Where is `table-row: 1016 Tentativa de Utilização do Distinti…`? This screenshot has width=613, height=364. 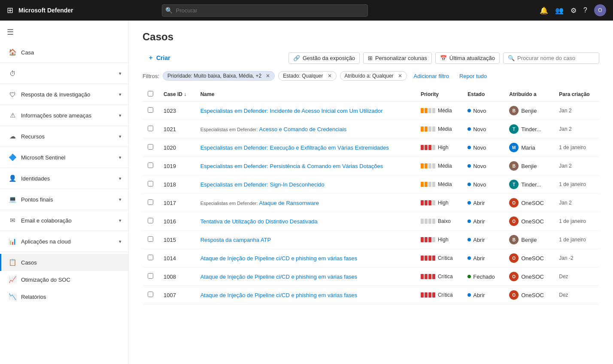 table-row: 1016 Tentativa de Utilização do Distinti… is located at coordinates (371, 221).